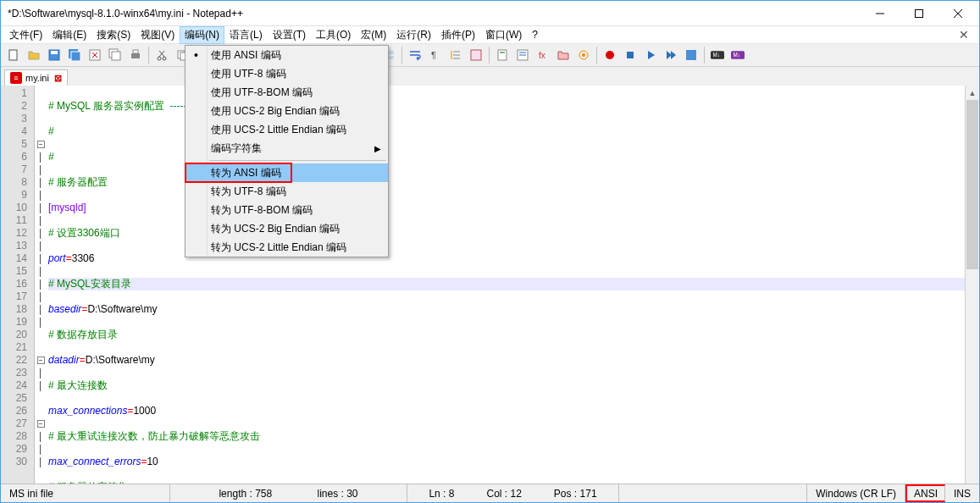 The image size is (980, 503). Describe the element at coordinates (415, 55) in the screenshot. I see `wordwrap-icon` at that location.